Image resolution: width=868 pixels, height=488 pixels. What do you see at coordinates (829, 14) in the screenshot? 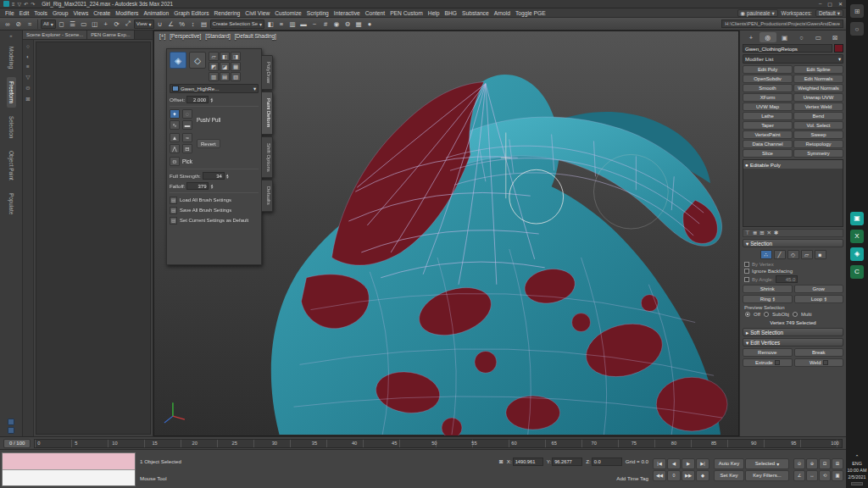
I see `workspace-dropdown: Default ▾` at bounding box center [829, 14].